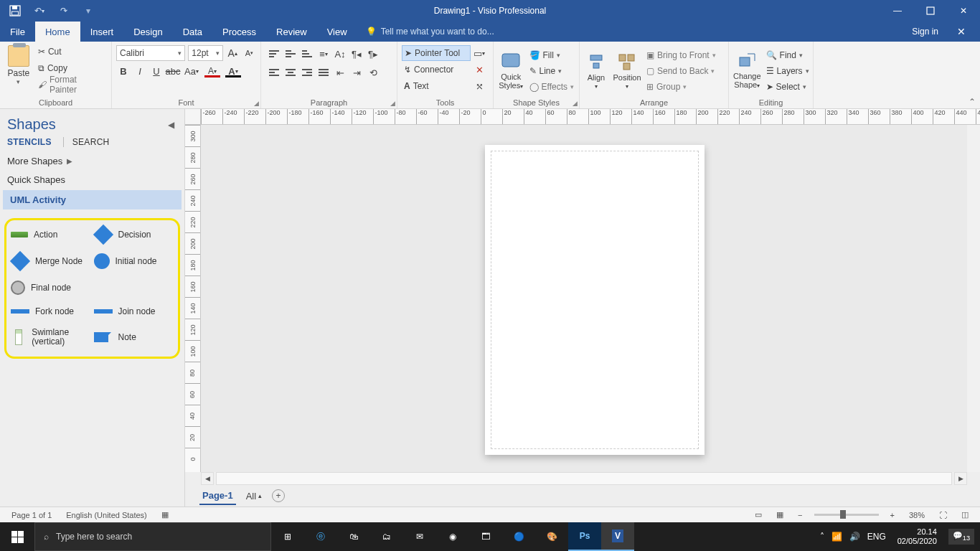 The image size is (980, 551). Describe the element at coordinates (340, 72) in the screenshot. I see `decrease-indent-button: ⇤` at that location.